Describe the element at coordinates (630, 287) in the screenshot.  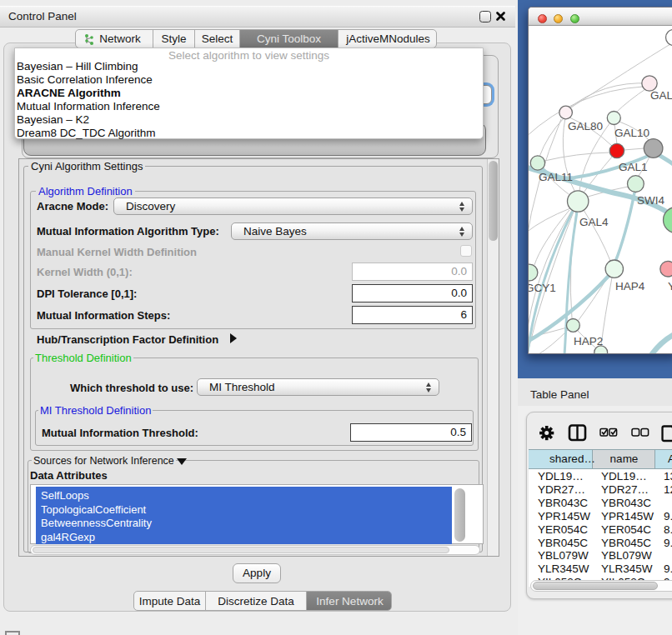
I see `svg-text: HAP4` at that location.